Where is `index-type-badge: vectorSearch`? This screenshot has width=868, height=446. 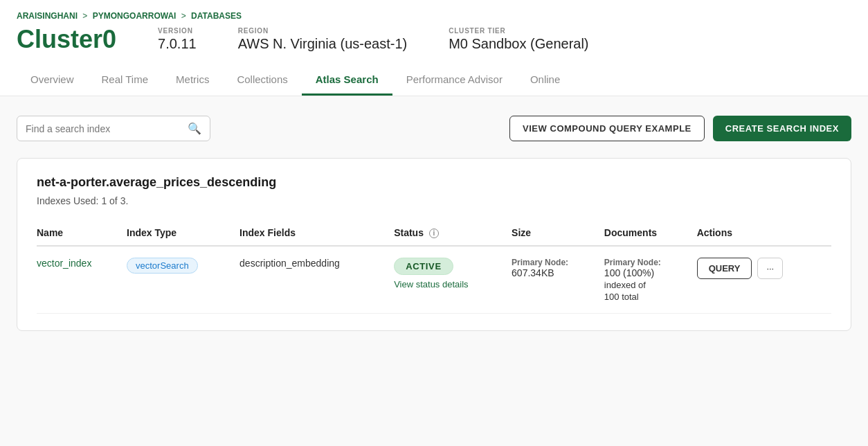 index-type-badge: vectorSearch is located at coordinates (162, 266).